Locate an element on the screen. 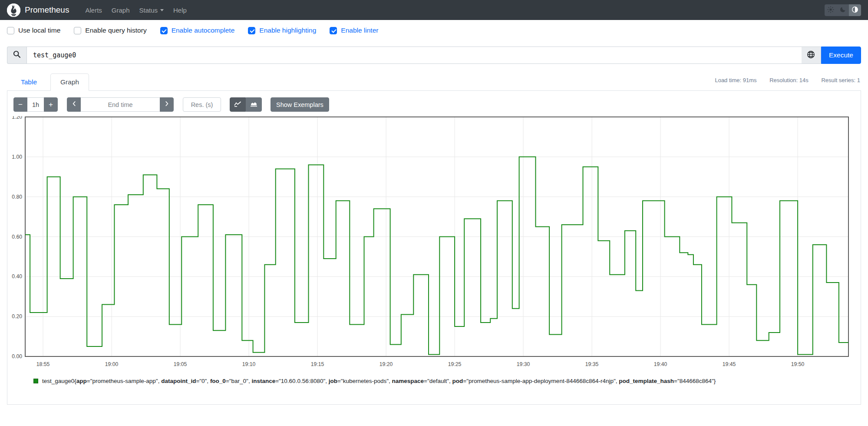 This screenshot has height=426, width=868. query-bar: Execute is located at coordinates (434, 55).